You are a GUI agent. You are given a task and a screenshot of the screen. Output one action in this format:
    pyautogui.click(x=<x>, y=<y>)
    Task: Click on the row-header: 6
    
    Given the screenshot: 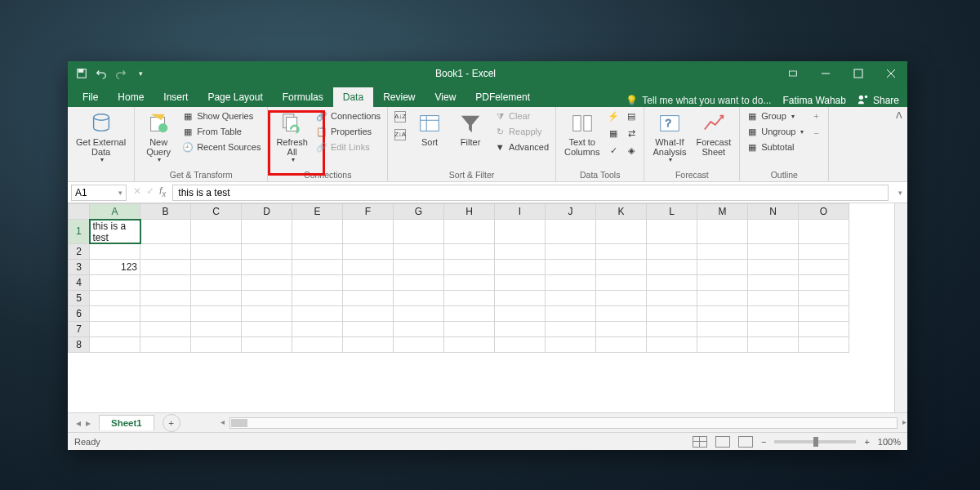 What is the action you would take?
    pyautogui.click(x=79, y=314)
    